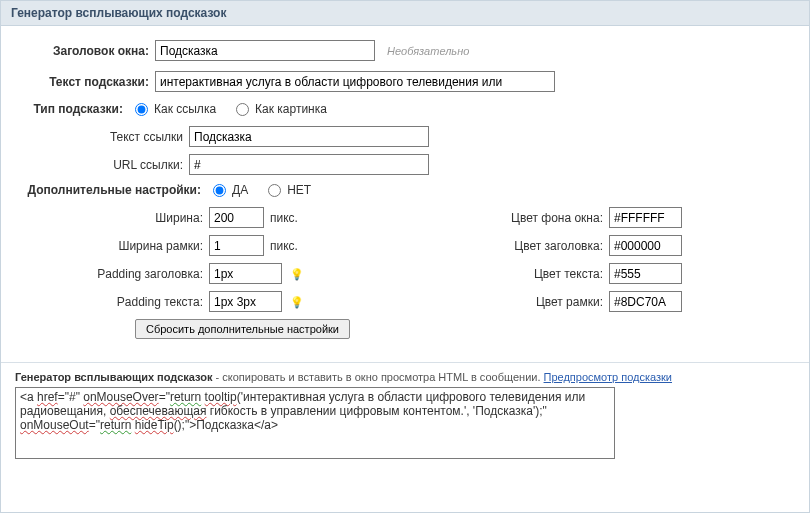 This screenshot has width=810, height=513. What do you see at coordinates (114, 246) in the screenshot?
I see `border-width-label: Ширина рамки:` at bounding box center [114, 246].